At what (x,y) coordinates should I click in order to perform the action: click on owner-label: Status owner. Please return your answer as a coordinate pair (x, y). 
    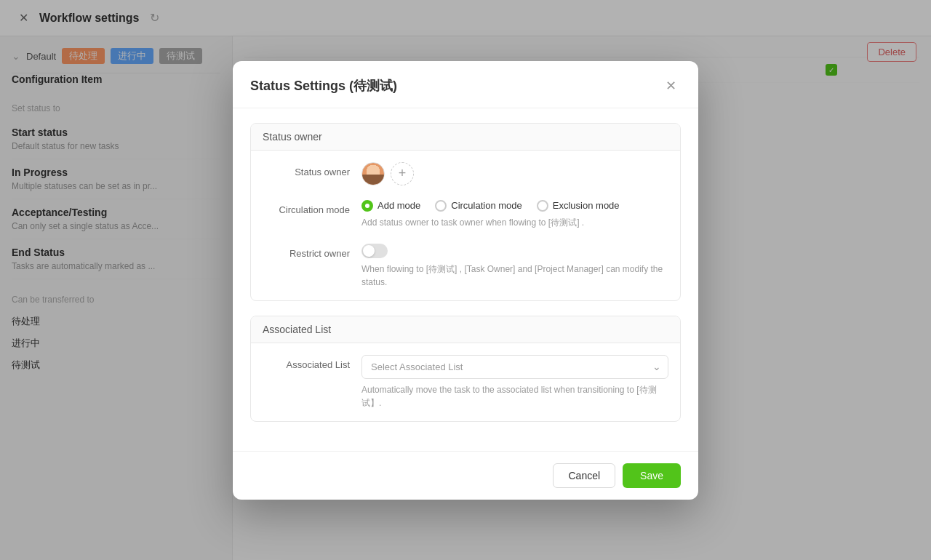
    Looking at the image, I should click on (306, 170).